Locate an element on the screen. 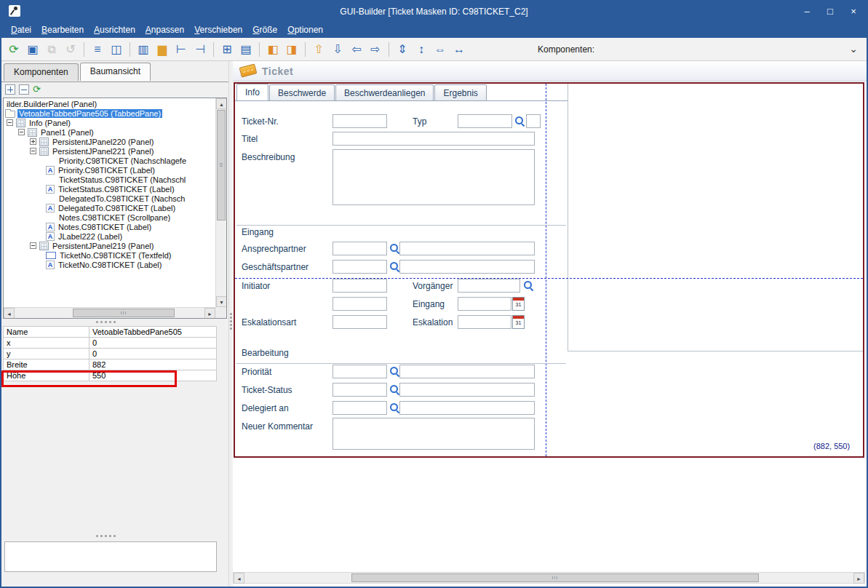 This screenshot has width=868, height=588. menu-groesse: Größe is located at coordinates (265, 30).